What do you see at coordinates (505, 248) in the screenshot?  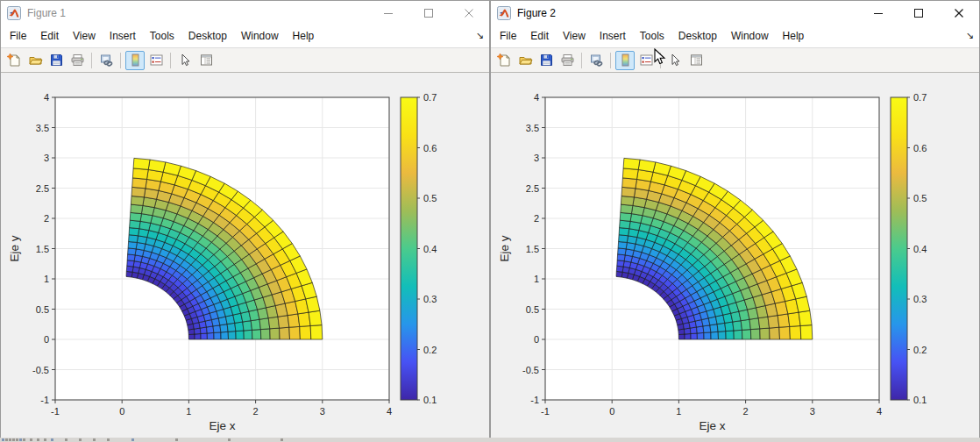 I see `y-axis-label: Eje y` at bounding box center [505, 248].